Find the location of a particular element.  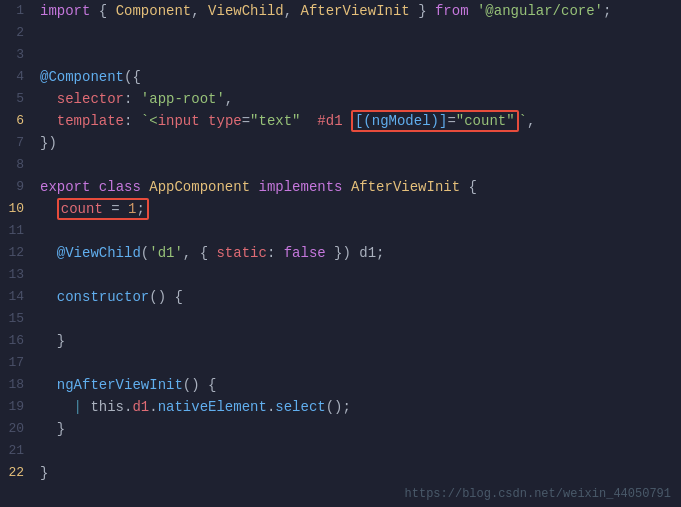

line-number-20: 20 is located at coordinates (18, 429).